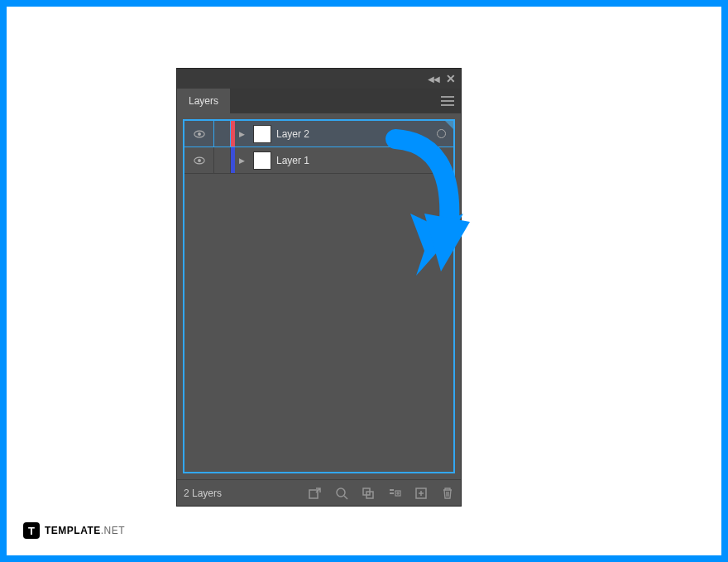 The image size is (728, 562). Describe the element at coordinates (31, 531) in the screenshot. I see `brand-logo-icon: T` at that location.